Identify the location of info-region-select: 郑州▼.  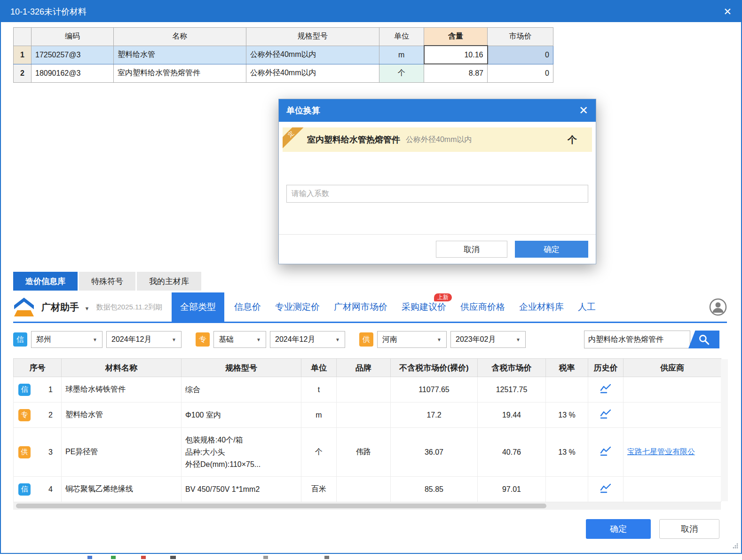
(67, 339).